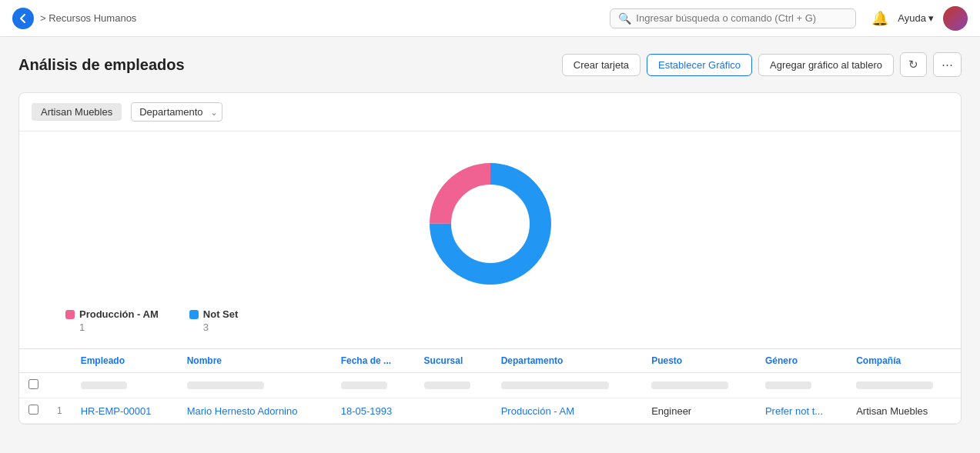  I want to click on donut-center, so click(490, 224).